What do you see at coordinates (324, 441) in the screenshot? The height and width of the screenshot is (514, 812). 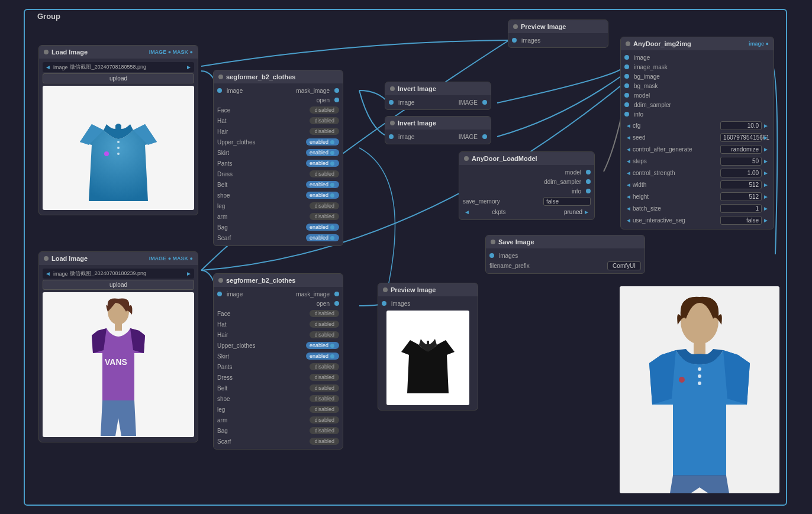 I see `seg2-rows-toggle-12: disabled` at bounding box center [324, 441].